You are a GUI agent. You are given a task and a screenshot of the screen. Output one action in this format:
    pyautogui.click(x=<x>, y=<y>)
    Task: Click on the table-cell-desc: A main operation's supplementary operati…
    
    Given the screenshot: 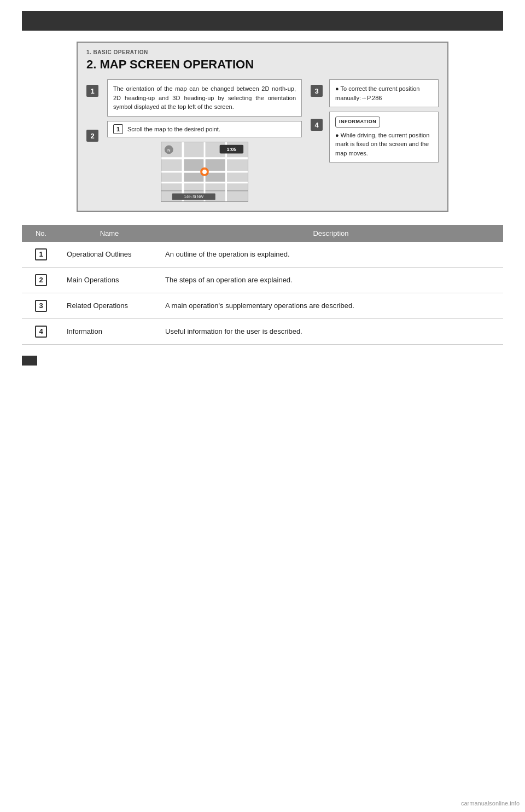 What is the action you would take?
    pyautogui.click(x=331, y=305)
    